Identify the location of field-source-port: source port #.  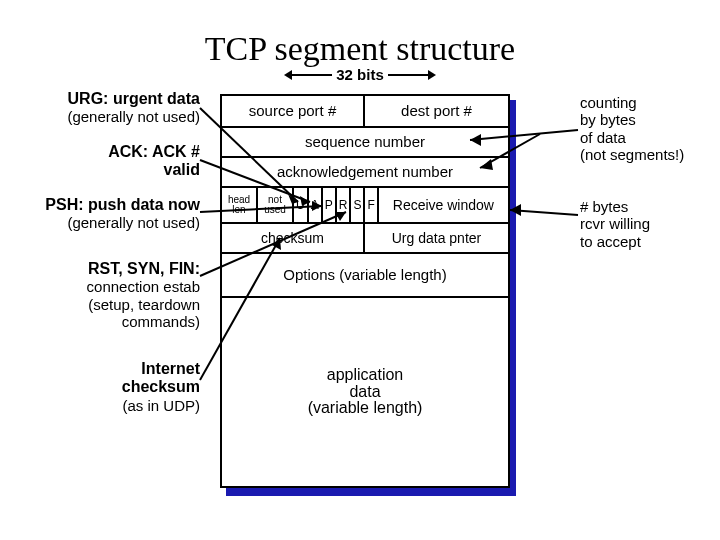
(294, 111).